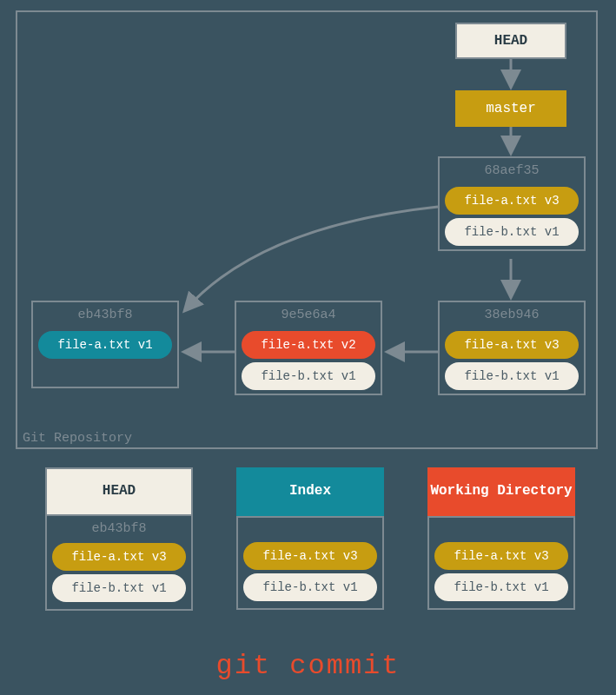 The width and height of the screenshot is (616, 695). What do you see at coordinates (501, 492) in the screenshot?
I see `wd-column-title: Working Directory` at bounding box center [501, 492].